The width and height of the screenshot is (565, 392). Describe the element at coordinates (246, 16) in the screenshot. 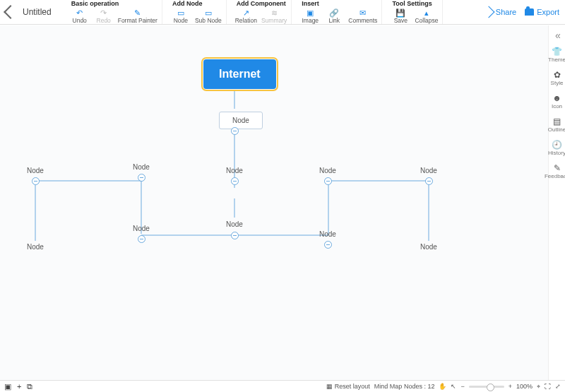

I see `relation-button: ↗Relation` at that location.